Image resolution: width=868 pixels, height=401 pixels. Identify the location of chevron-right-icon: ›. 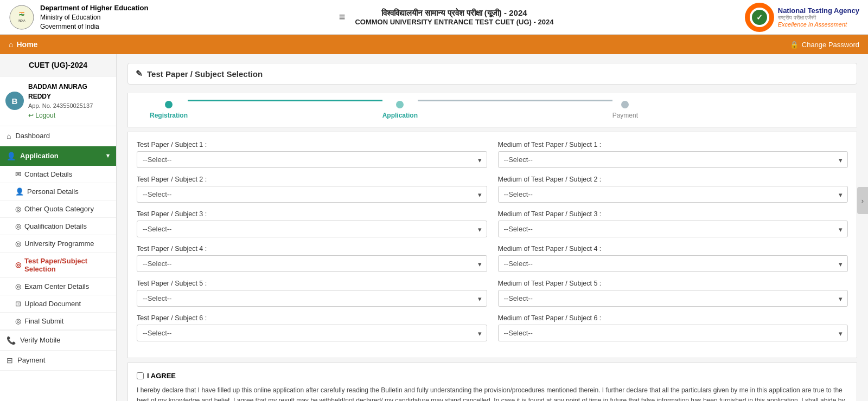
(863, 200).